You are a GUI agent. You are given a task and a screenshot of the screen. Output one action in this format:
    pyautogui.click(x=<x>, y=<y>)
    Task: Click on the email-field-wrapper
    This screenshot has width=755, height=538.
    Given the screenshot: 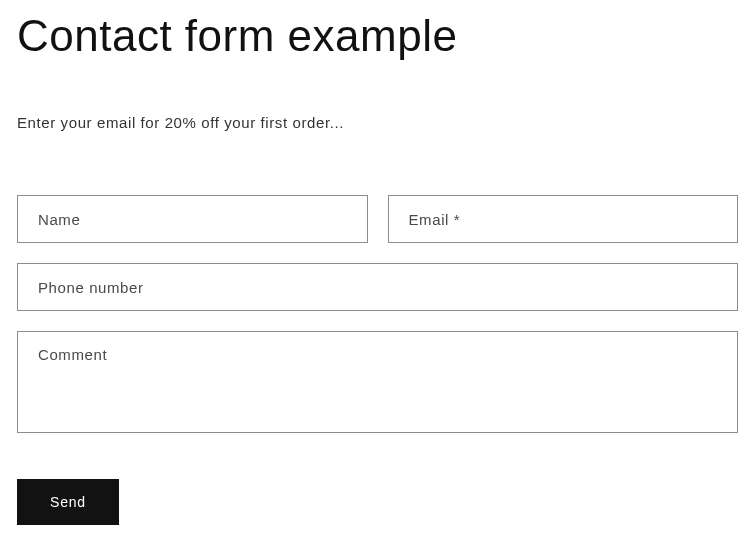 What is the action you would take?
    pyautogui.click(x=564, y=219)
    